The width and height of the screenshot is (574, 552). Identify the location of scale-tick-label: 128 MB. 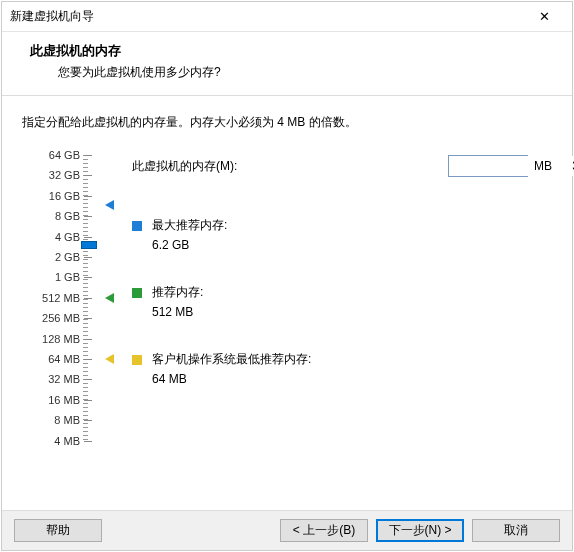
(61, 339).